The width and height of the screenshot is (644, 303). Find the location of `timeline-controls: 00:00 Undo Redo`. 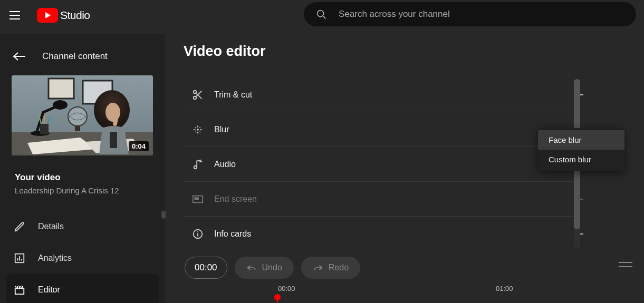

timeline-controls: 00:00 Undo Redo is located at coordinates (411, 268).